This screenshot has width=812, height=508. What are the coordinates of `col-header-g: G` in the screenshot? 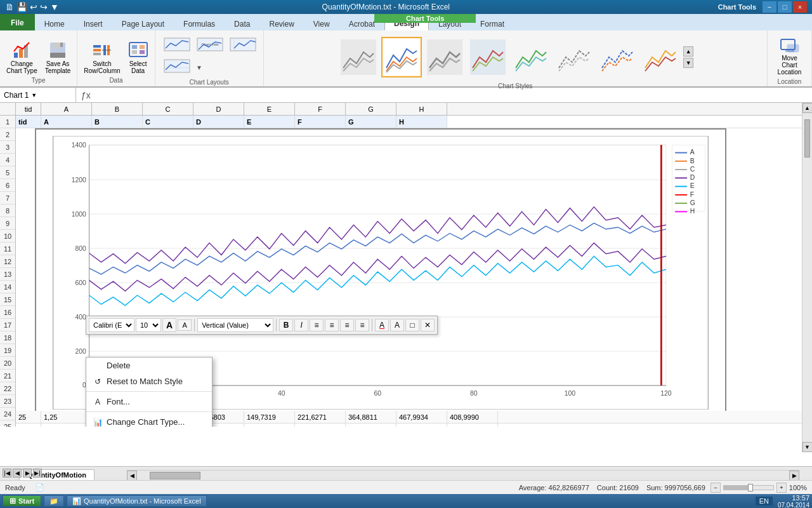 It's located at (371, 109).